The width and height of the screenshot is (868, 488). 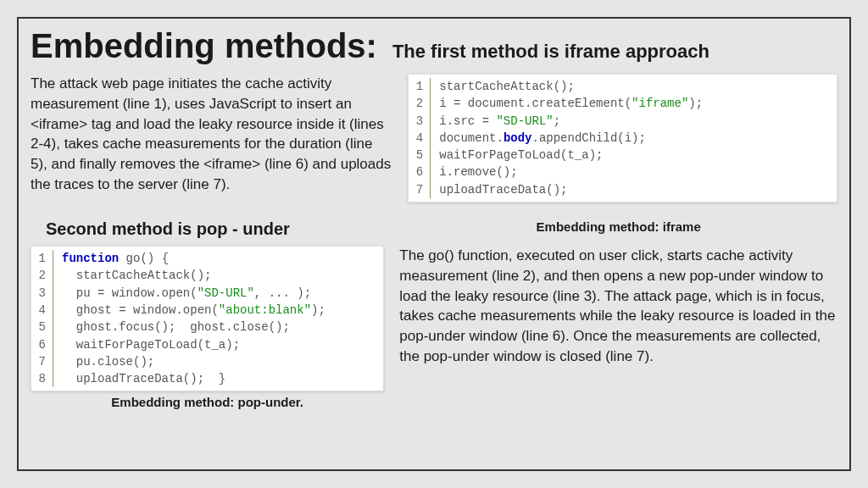 What do you see at coordinates (207, 275) in the screenshot?
I see `code-line: 2 startCacheAttack();` at bounding box center [207, 275].